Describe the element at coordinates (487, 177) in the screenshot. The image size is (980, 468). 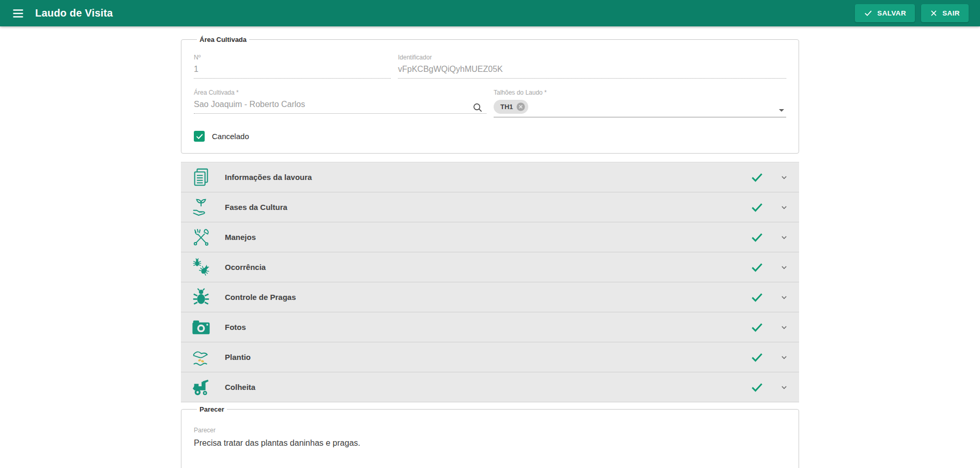
I see `section-label: Informações da lavoura` at that location.